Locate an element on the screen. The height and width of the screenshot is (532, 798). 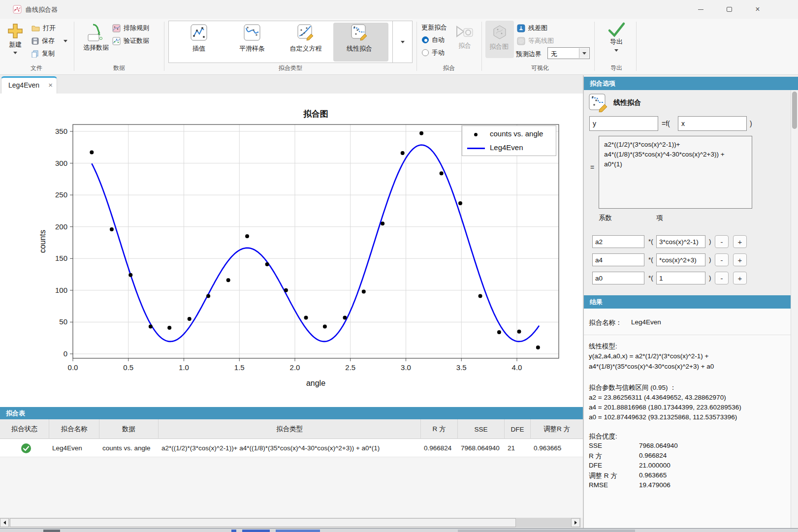
validation-data-label: 验证数据 is located at coordinates (136, 41).